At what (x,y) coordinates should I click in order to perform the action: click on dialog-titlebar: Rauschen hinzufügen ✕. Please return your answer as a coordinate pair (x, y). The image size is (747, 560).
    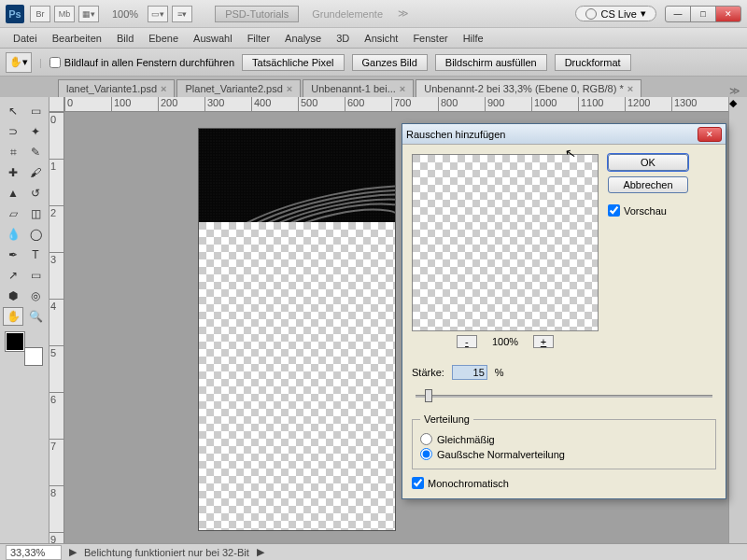
    Looking at the image, I should click on (564, 134).